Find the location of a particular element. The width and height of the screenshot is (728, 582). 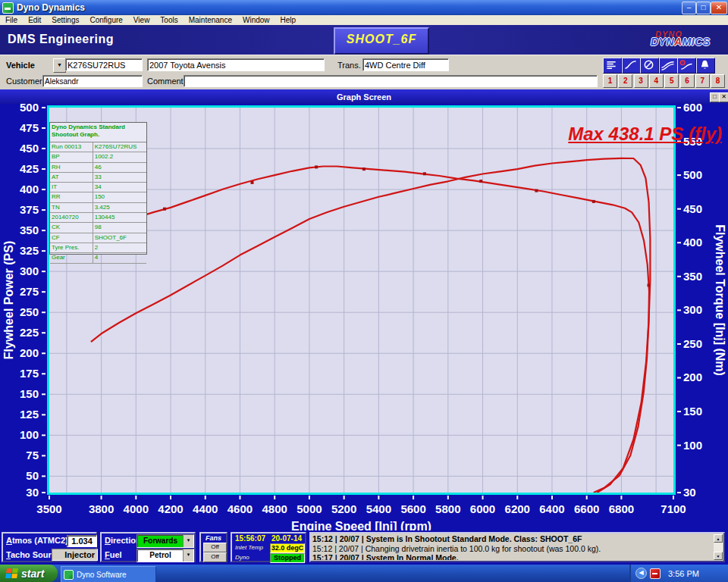

svg-text: 6400 is located at coordinates (552, 509).